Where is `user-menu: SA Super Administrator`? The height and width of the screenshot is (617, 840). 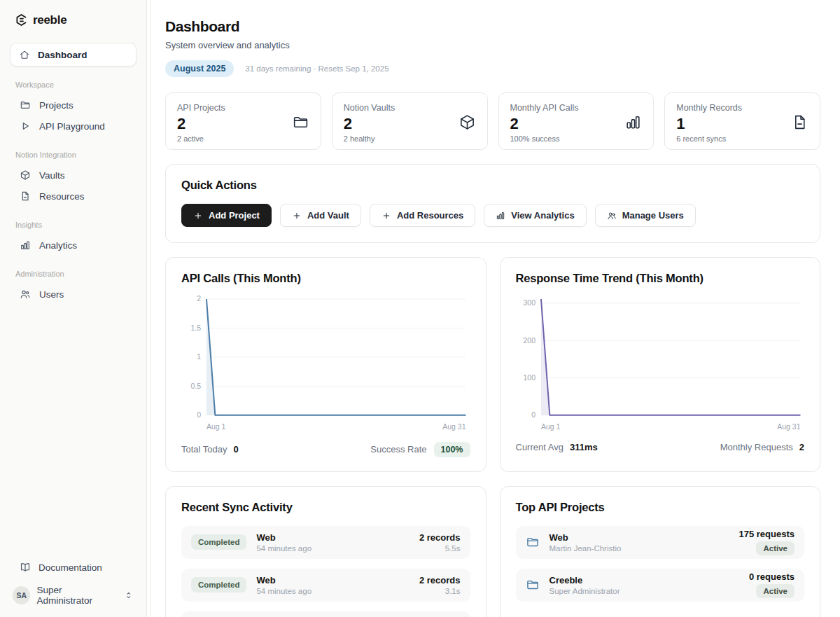
user-menu: SA Super Administrator is located at coordinates (73, 592).